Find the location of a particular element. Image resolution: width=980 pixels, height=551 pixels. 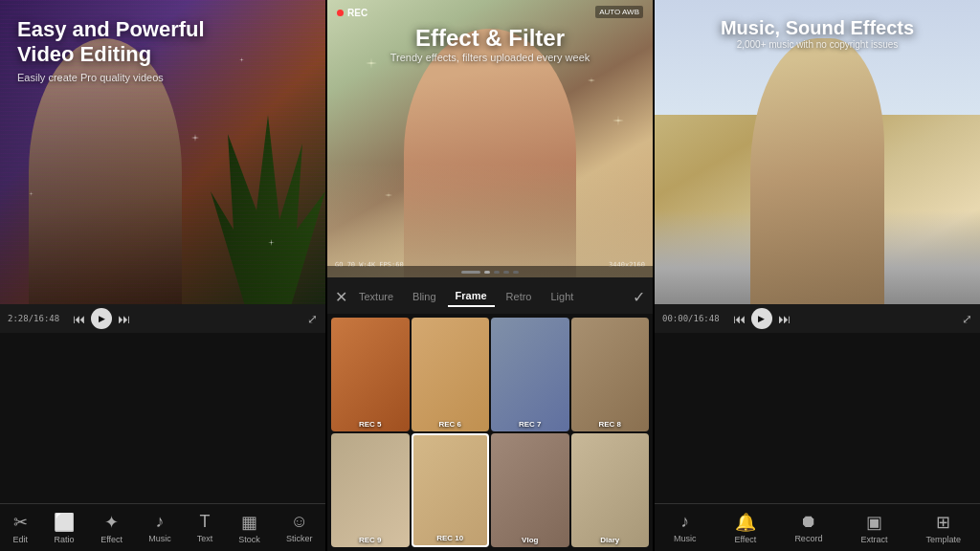

filter-thumbnail: REC 9 is located at coordinates (370, 490).